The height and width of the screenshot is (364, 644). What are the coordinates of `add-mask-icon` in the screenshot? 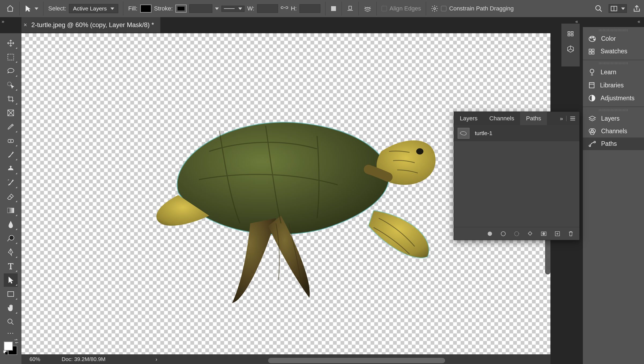 It's located at (544, 234).